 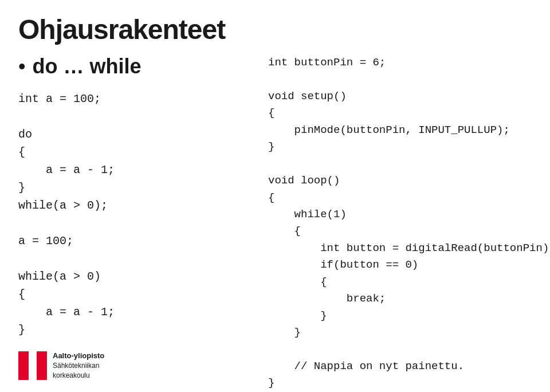 What do you see at coordinates (78, 356) in the screenshot?
I see `logo-line1: Aalto-yliopisto` at bounding box center [78, 356].